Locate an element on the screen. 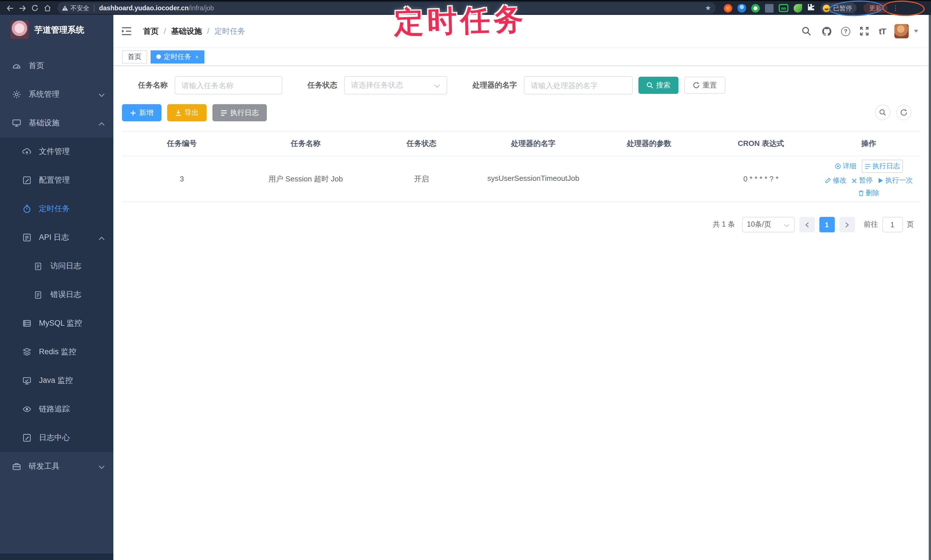 This screenshot has width=931, height=560. chevron-up-icon is located at coordinates (102, 123).